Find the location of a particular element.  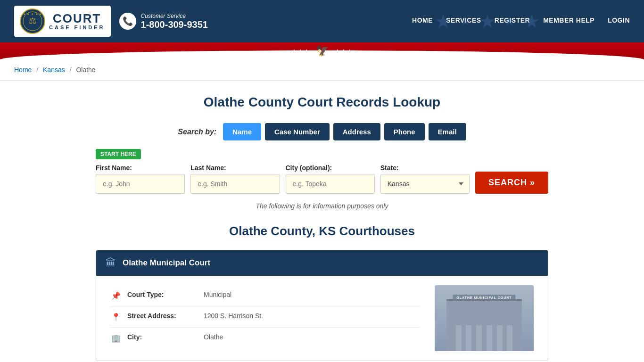

phone-icon: 📞 is located at coordinates (128, 21).